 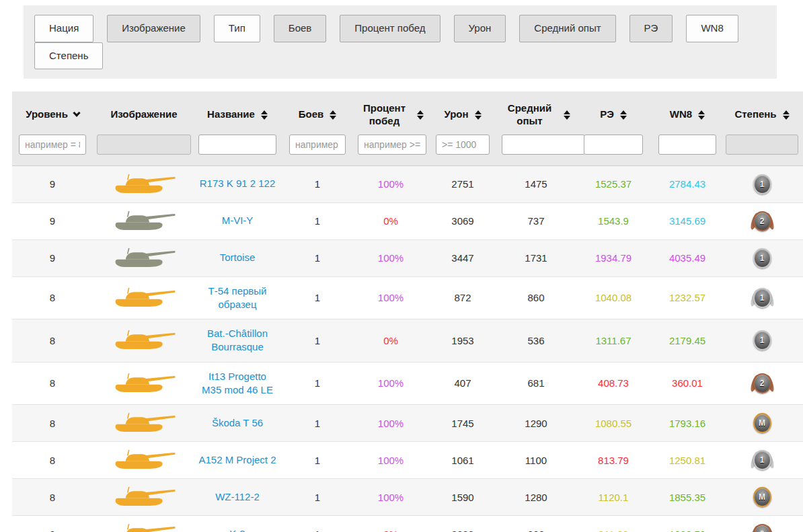 What do you see at coordinates (463, 145) in the screenshot?
I see `filter-input-damage` at bounding box center [463, 145].